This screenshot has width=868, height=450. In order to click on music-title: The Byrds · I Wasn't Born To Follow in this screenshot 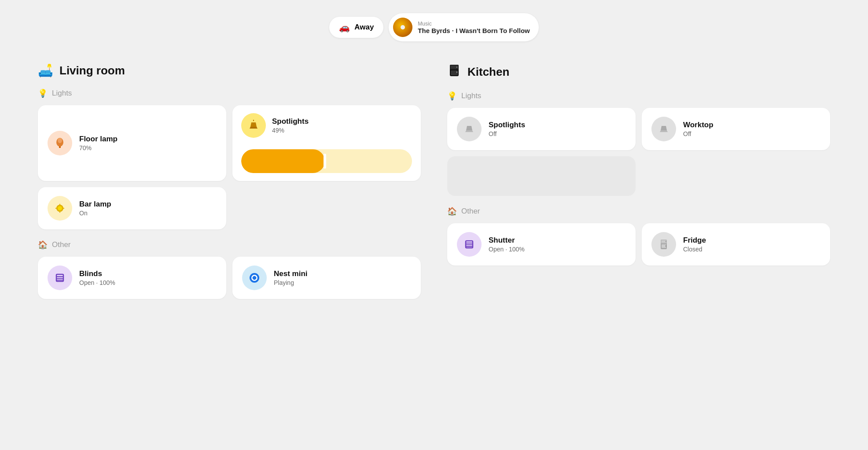, I will do `click(474, 31)`.